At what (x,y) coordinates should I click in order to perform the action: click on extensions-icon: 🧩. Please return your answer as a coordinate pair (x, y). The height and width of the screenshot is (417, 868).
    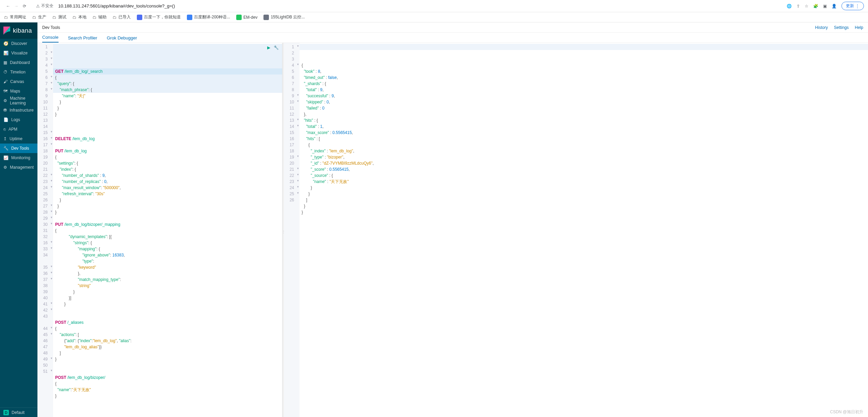
    Looking at the image, I should click on (816, 6).